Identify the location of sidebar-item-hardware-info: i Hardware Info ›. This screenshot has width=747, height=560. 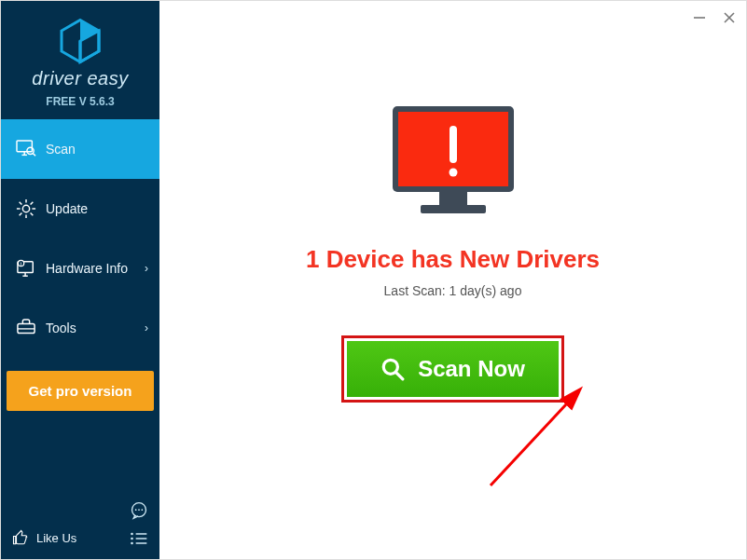
(80, 268).